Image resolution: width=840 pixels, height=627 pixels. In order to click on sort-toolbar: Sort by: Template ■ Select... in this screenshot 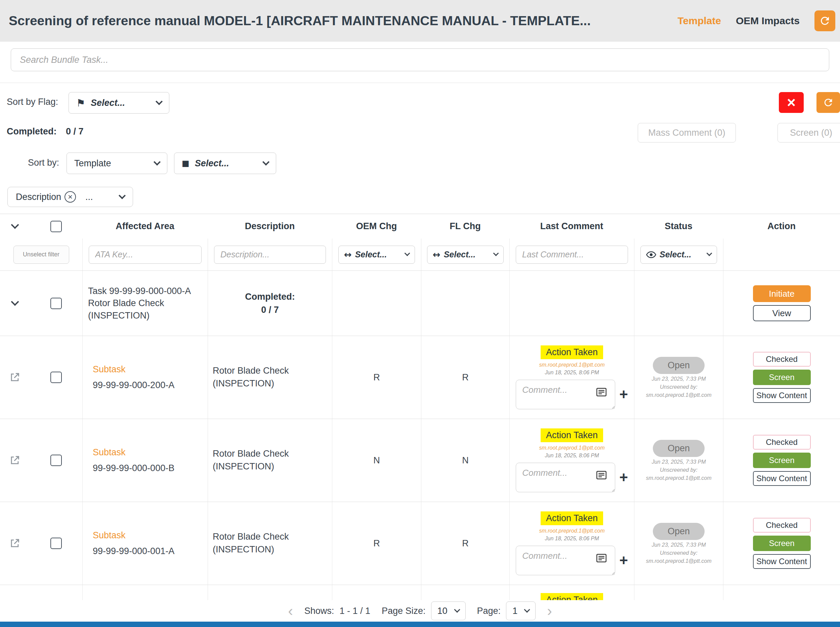, I will do `click(420, 163)`.